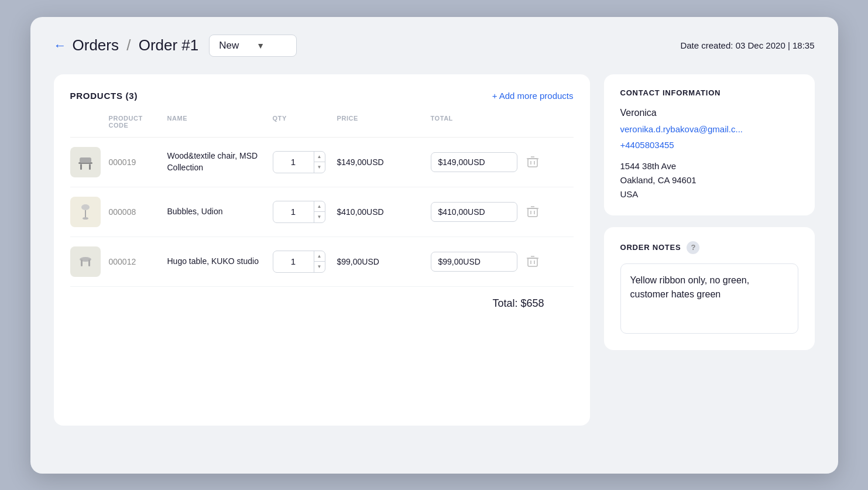 The width and height of the screenshot is (868, 490). I want to click on table-icon, so click(85, 262).